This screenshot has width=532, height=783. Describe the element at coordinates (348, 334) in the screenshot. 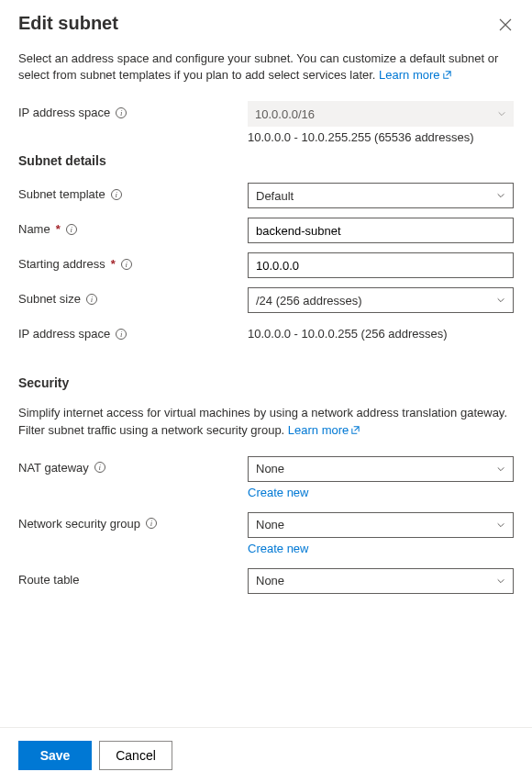

I see `subnet-ip-space-value: 10.0.0.0 - 10.0.0.255 (256 addresses)` at that location.